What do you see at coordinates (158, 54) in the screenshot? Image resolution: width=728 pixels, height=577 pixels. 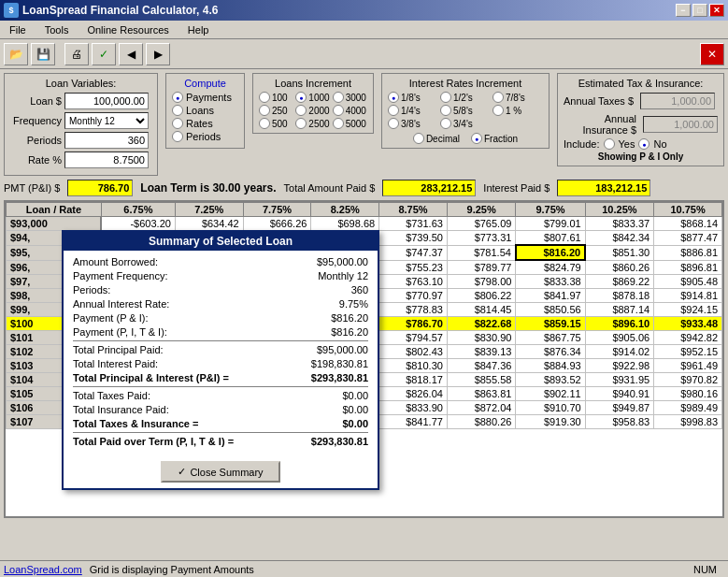 I see `toolbar-btn-6: ▶` at bounding box center [158, 54].